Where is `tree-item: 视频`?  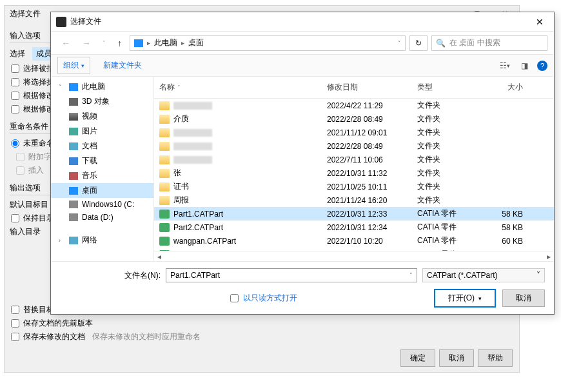
tree-item: 视频 is located at coordinates (102, 116).